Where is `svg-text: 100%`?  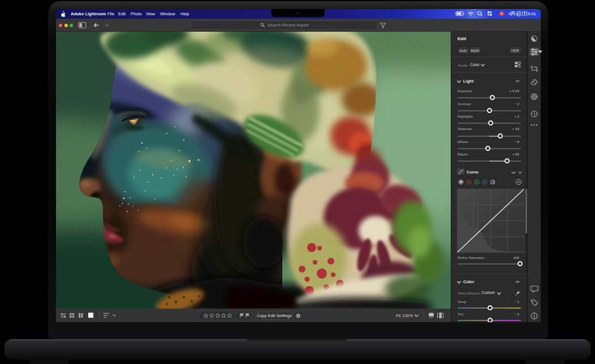 svg-text: 100% is located at coordinates (408, 315).